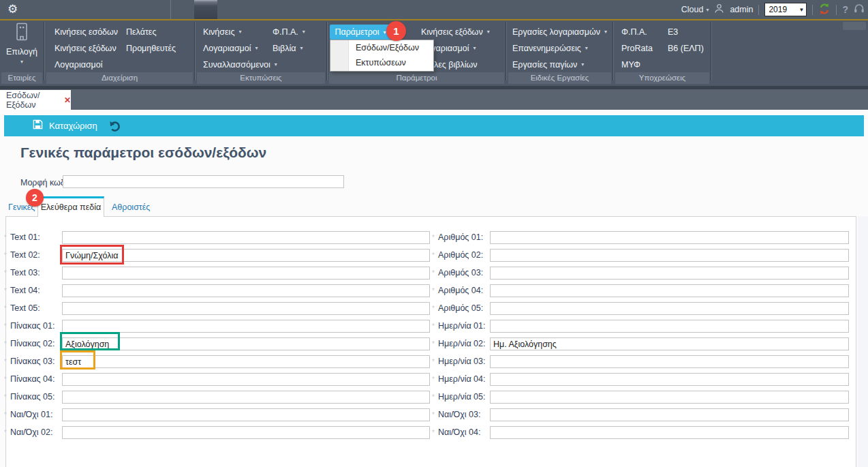 The image size is (868, 467). I want to click on form-row: * Ημερ/νία 01:, so click(640, 326).